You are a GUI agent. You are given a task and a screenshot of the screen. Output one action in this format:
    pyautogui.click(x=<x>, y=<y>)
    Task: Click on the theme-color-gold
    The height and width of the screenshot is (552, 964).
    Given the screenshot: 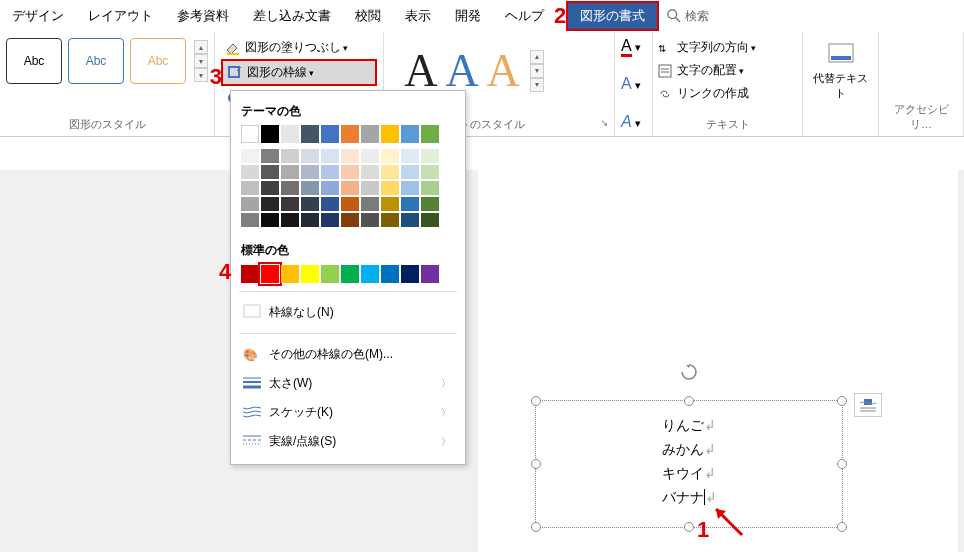 What is the action you would take?
    pyautogui.click(x=390, y=134)
    